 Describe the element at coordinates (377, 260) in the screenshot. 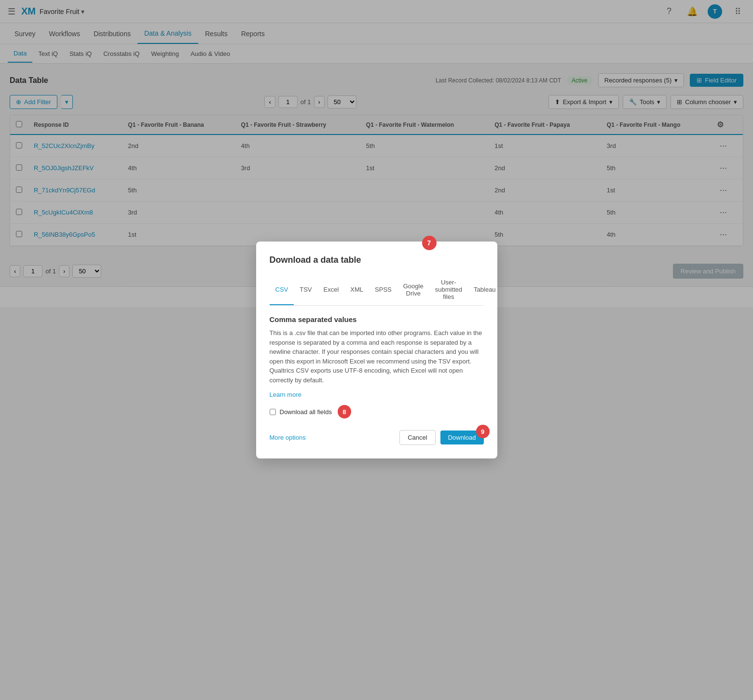

I see `modal-title: Download a data table` at that location.